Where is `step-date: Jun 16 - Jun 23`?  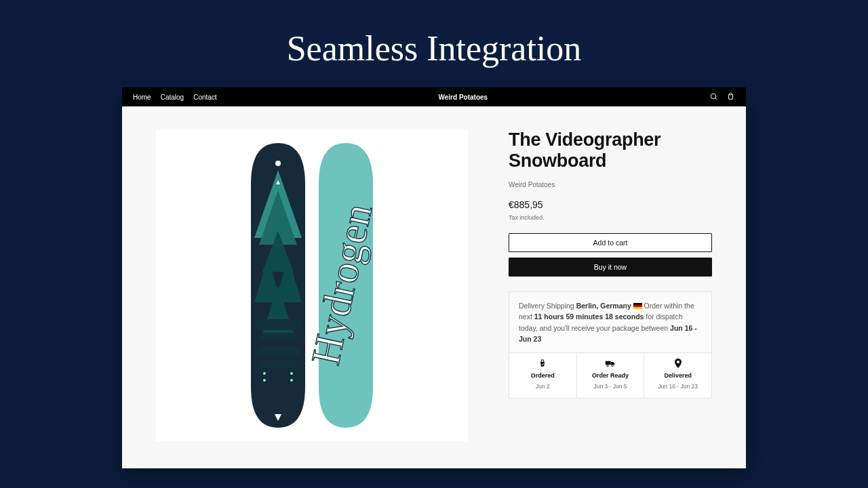 step-date: Jun 16 - Jun 23 is located at coordinates (678, 386).